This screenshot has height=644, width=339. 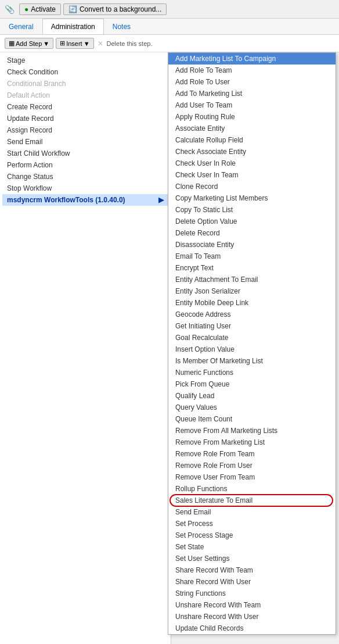 I want to click on insert-arrow-icon: ▼, so click(x=87, y=44).